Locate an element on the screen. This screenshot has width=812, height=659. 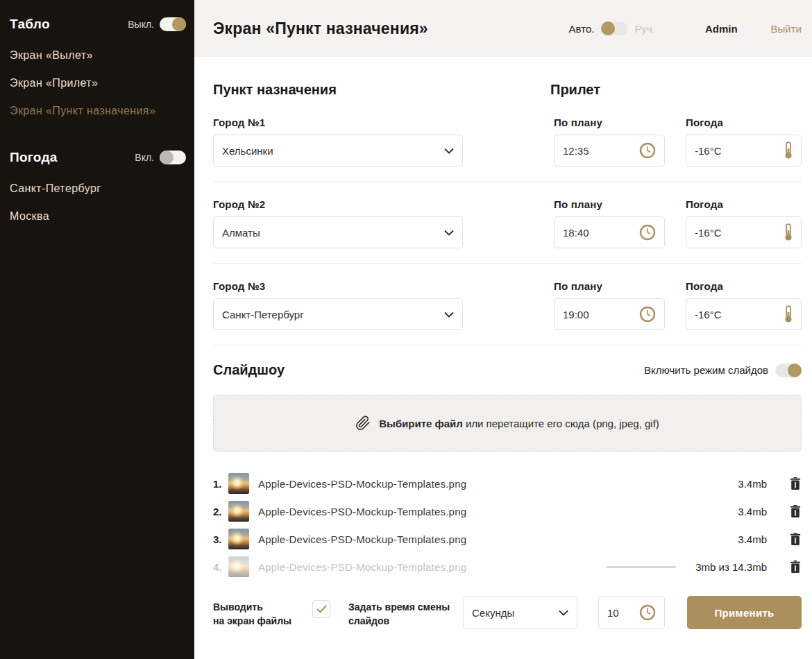
paperclip-icon is located at coordinates (363, 423).